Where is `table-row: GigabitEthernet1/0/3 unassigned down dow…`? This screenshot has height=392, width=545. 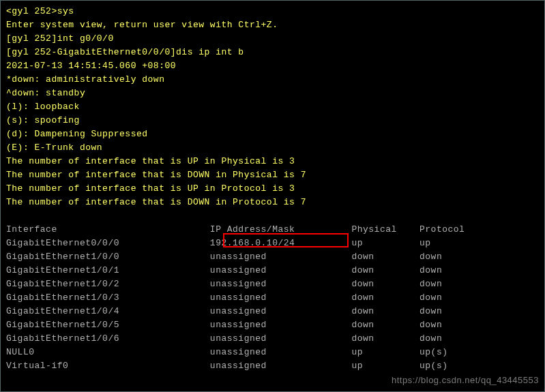 table-row: GigabitEthernet1/0/3 unassigned down dow… is located at coordinates (273, 298).